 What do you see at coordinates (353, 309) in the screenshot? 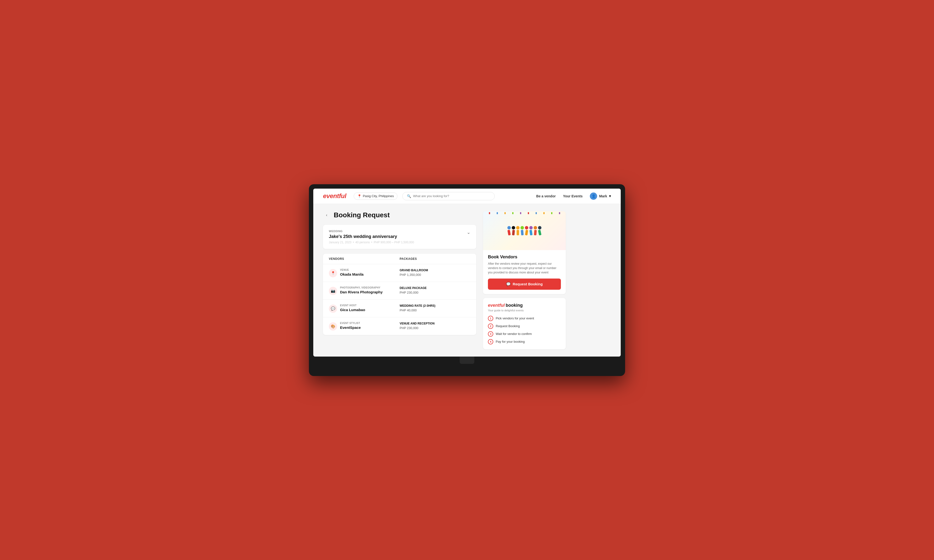
I see `vendor-name: Gica Lumabao` at bounding box center [353, 309].